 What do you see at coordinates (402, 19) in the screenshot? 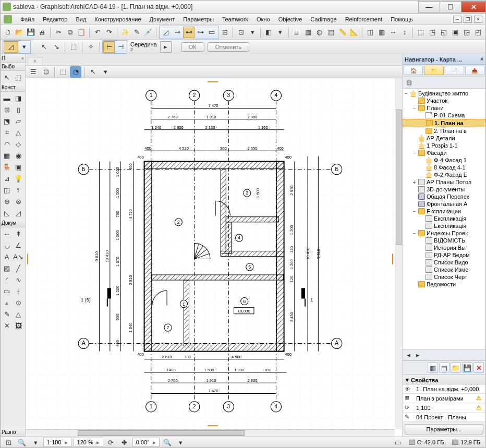
I see `menu-help: Помощь` at bounding box center [402, 19].